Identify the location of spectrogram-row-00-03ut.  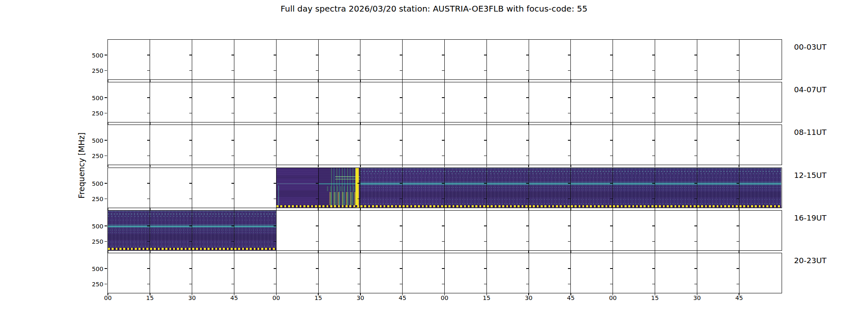
(445, 60).